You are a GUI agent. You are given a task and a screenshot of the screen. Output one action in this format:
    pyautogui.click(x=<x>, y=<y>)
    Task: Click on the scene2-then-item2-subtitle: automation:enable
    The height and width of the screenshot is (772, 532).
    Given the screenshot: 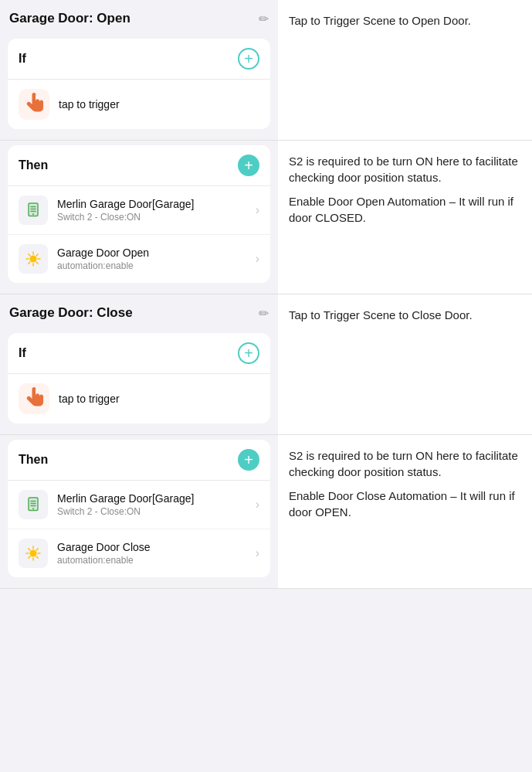 What is the action you would take?
    pyautogui.click(x=156, y=560)
    